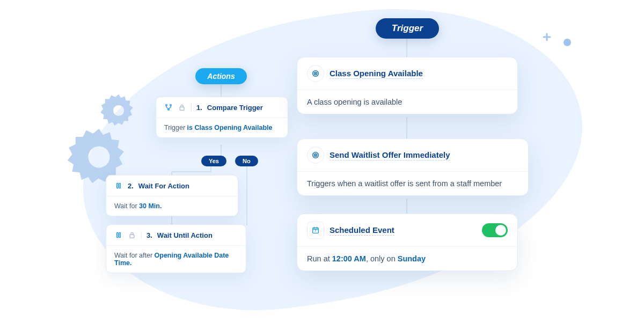  What do you see at coordinates (119, 111) in the screenshot?
I see `gear-icon` at bounding box center [119, 111].